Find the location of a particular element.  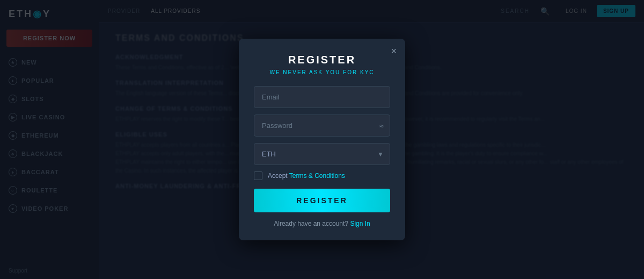

modal-title: REGISTER is located at coordinates (322, 60).